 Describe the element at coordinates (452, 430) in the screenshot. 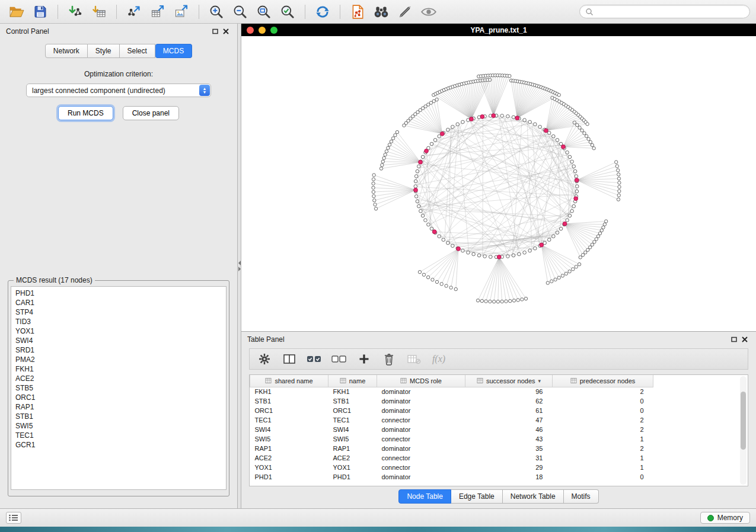

I see `table-row: SWI4SWI4dominator462` at that location.